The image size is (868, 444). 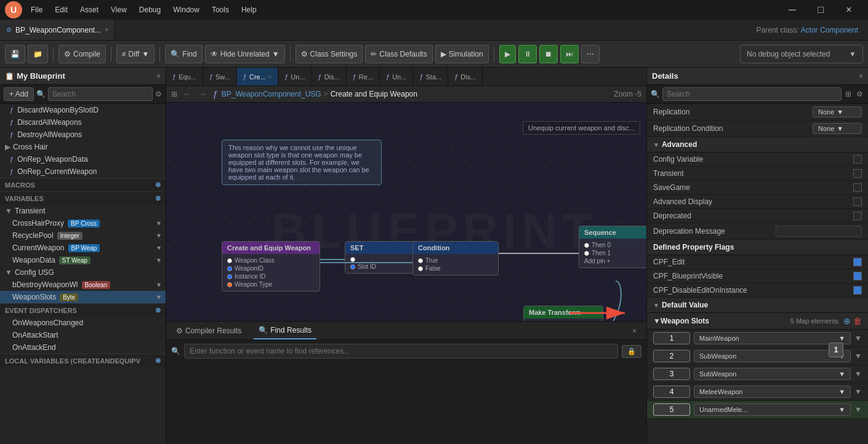 What do you see at coordinates (848, 94) in the screenshot?
I see `view-options-icon: ⊞` at bounding box center [848, 94].